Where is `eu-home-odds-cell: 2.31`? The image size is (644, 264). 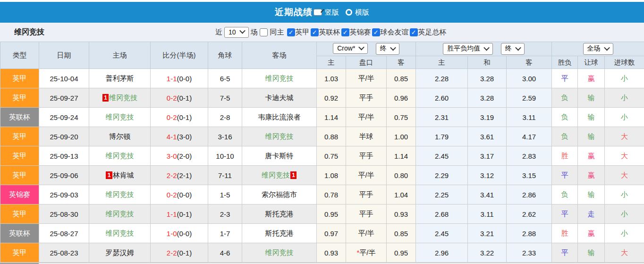
eu-home-odds-cell: 2.31 is located at coordinates (442, 117).